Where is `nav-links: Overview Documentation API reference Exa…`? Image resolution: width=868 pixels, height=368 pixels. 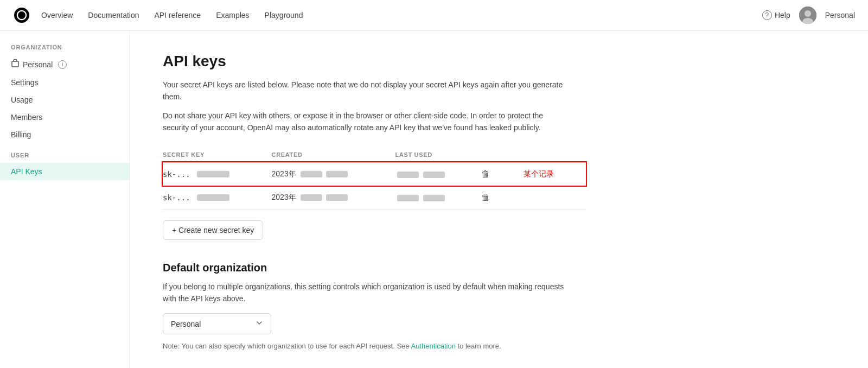
nav-links: Overview Documentation API reference Exa… is located at coordinates (401, 15).